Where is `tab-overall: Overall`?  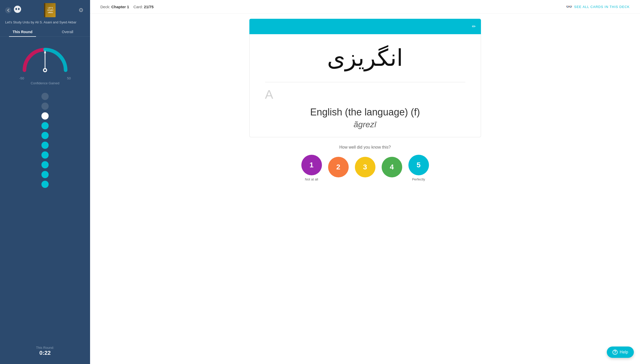
tab-overall: Overall is located at coordinates (67, 32).